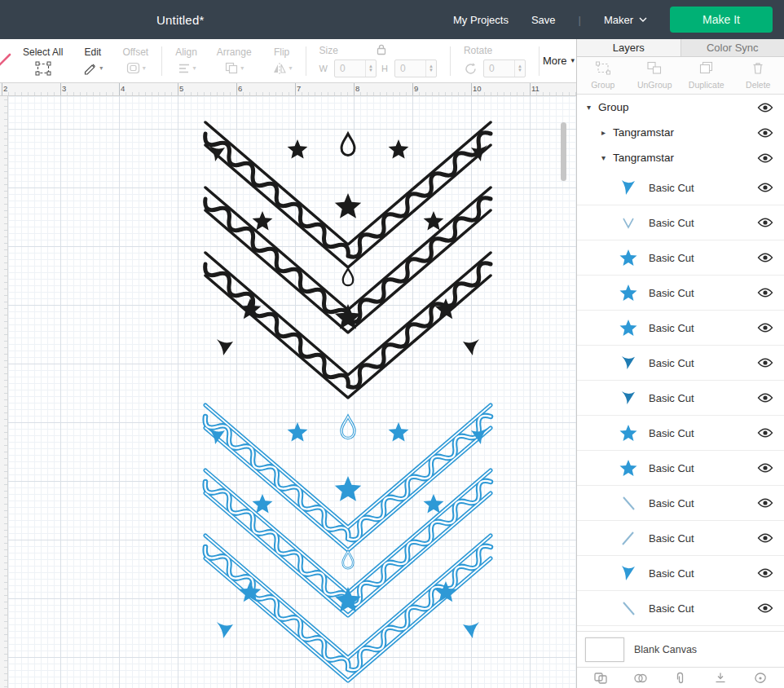 The image size is (784, 688). Describe the element at coordinates (478, 88) in the screenshot. I see `ruler-label: 10` at that location.